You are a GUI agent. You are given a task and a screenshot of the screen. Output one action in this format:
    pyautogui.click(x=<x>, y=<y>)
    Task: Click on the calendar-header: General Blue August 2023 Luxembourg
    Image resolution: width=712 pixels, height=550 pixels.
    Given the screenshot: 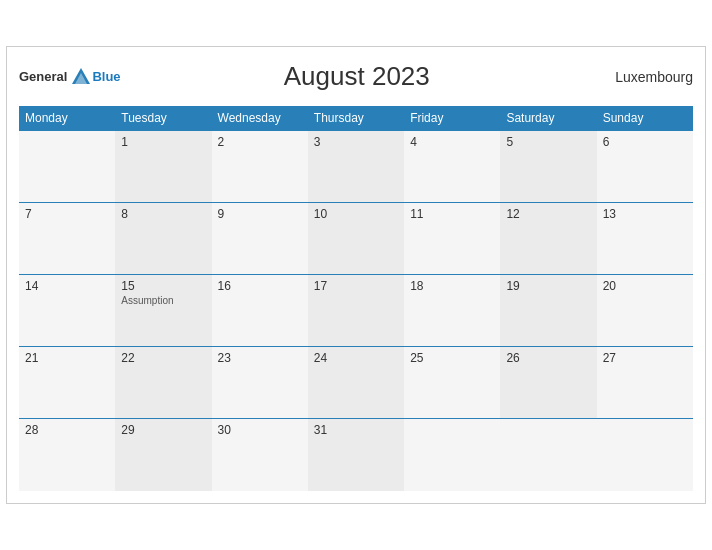 What is the action you would take?
    pyautogui.click(x=356, y=76)
    